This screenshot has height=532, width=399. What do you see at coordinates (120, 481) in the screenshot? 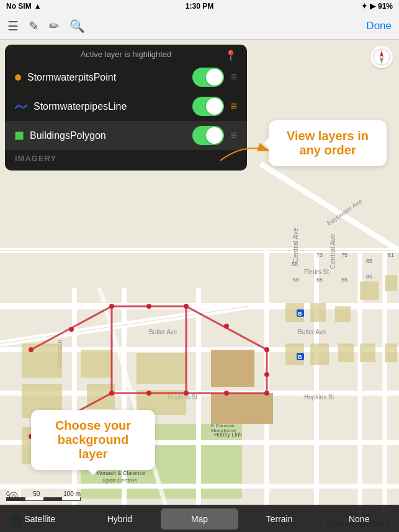
I see `svg-text: Sport Centres` at bounding box center [120, 481].